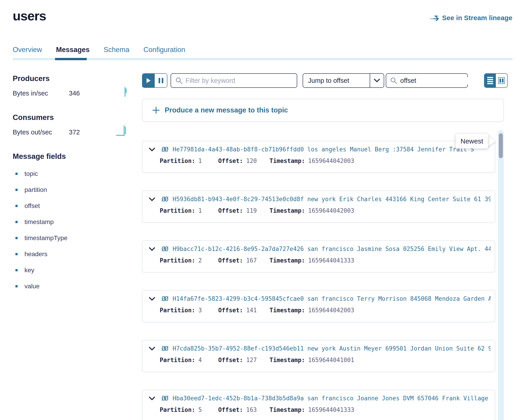 The height and width of the screenshot is (420, 516). What do you see at coordinates (319, 207) in the screenshot?
I see `message-row: ØØ H5936db81-b943-4e0f-8c29-74513e0c0d8f…` at bounding box center [319, 207].